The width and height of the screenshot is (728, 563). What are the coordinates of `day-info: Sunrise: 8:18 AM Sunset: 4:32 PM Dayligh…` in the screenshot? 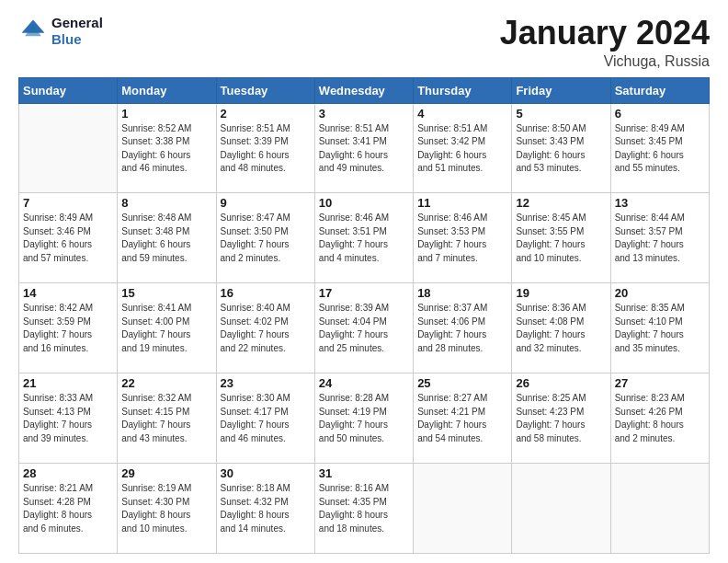 It's located at (266, 509).